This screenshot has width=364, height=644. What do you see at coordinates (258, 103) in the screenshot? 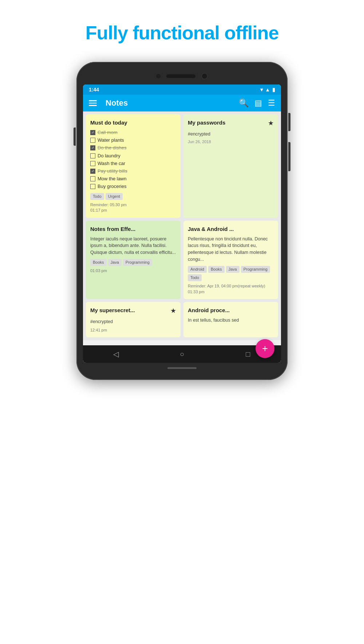
I see `view-toggle-button: ▤` at bounding box center [258, 103].